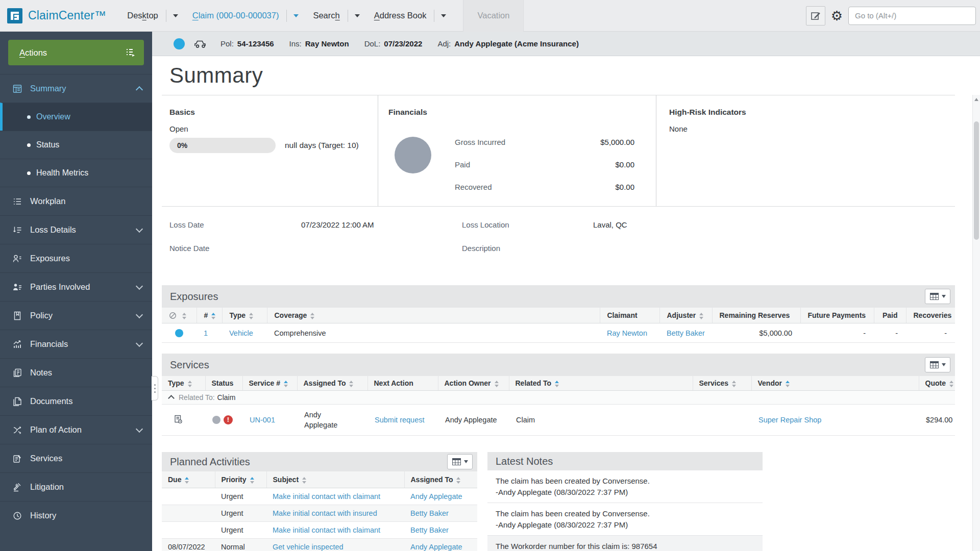 This screenshot has height=551, width=980. What do you see at coordinates (17, 459) in the screenshot?
I see `services-icon` at bounding box center [17, 459].